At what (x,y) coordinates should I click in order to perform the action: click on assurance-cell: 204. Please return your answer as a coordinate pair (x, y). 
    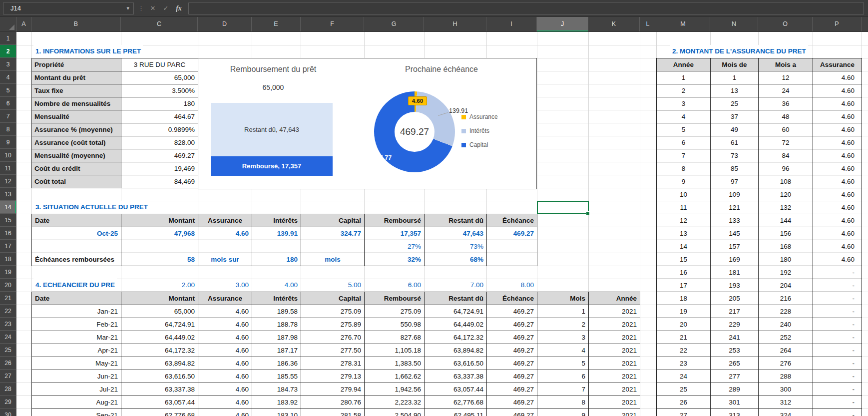
    Looking at the image, I should click on (786, 286).